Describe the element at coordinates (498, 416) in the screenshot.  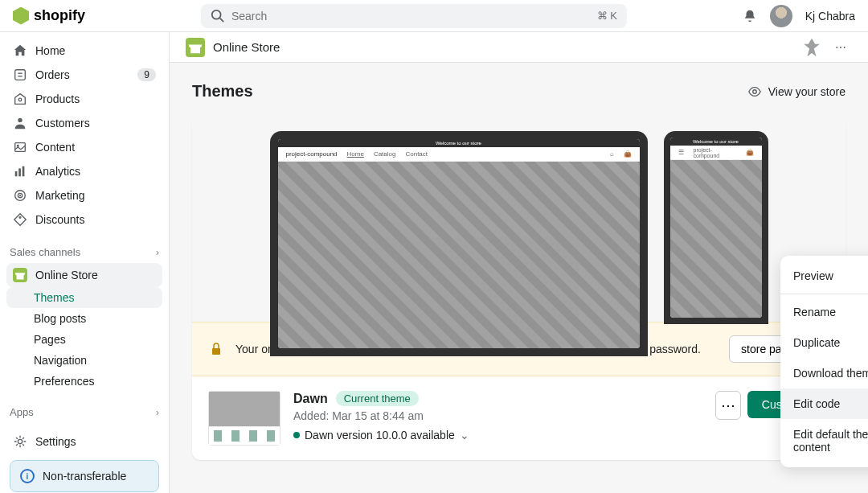
I see `theme-added: Added: Mar 15 at 8:44 am` at that location.